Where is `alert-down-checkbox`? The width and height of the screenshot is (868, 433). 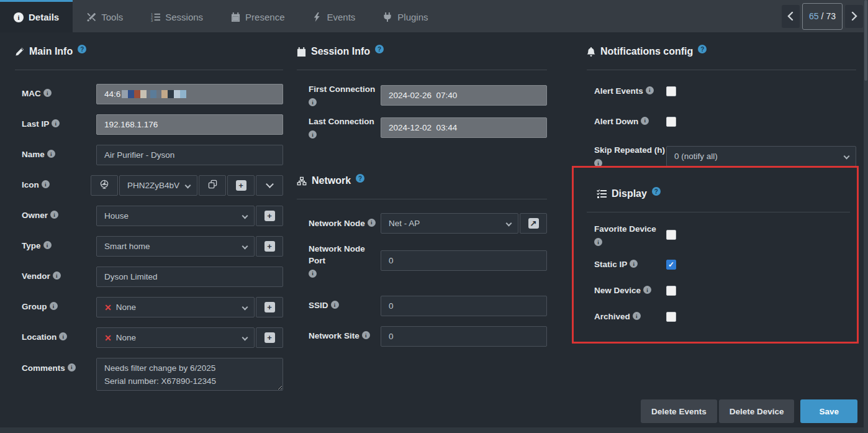
alert-down-checkbox is located at coordinates (671, 122).